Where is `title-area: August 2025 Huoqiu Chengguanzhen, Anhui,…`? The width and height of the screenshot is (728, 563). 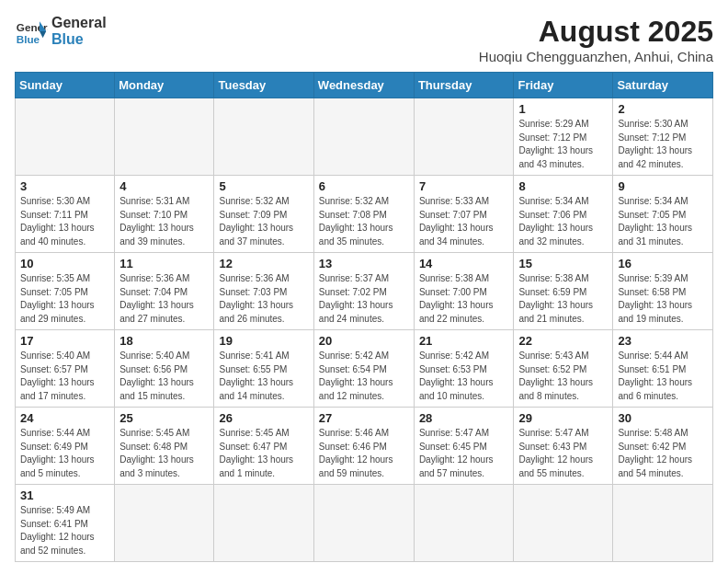
title-area: August 2025 Huoqiu Chengguanzhen, Anhui,… is located at coordinates (596, 40).